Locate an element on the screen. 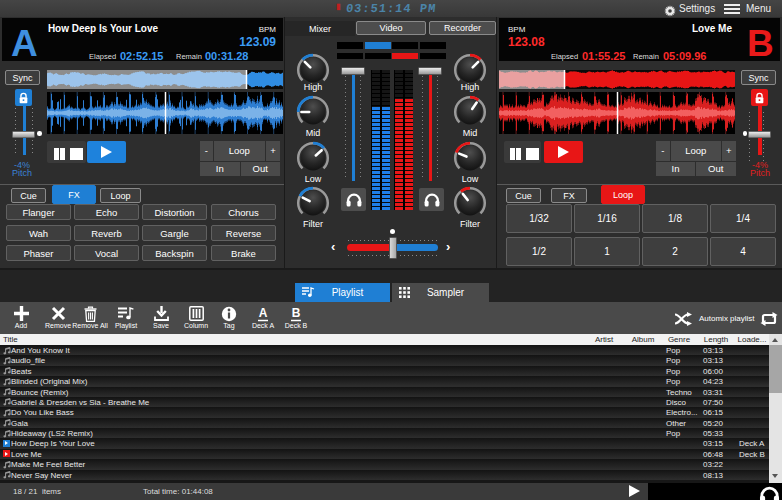 The width and height of the screenshot is (782, 500). svg-text: B is located at coordinates (296, 313).